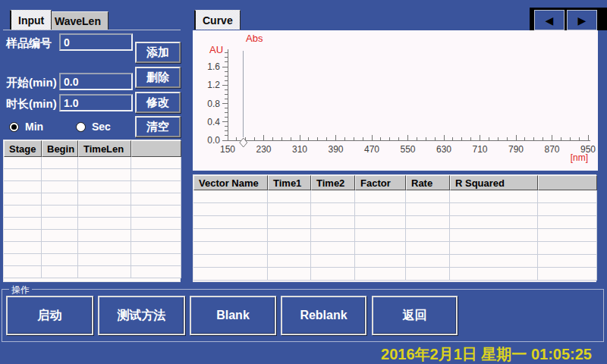  I want to click on next-button: ▶, so click(582, 20).